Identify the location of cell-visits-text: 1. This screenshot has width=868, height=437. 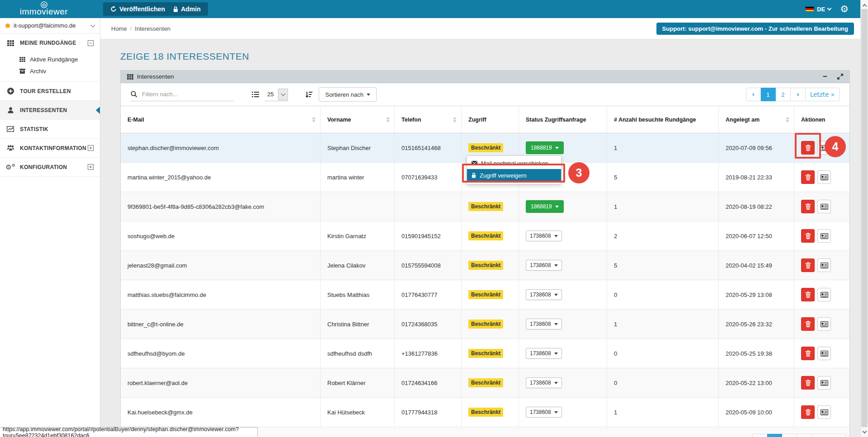
(616, 207).